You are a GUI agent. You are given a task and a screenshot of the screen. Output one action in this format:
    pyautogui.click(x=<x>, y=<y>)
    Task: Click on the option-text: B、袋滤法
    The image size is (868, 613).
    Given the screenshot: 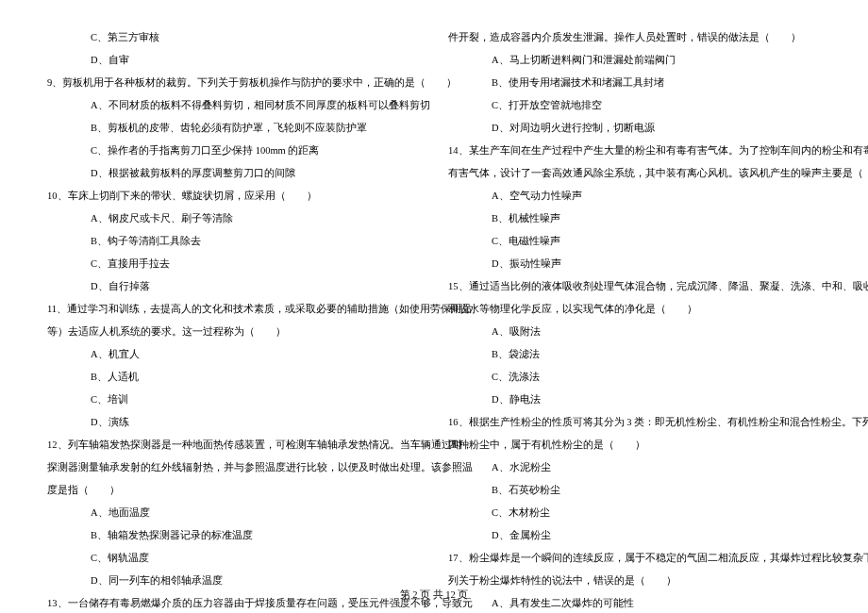 What is the action you would take?
    pyautogui.click(x=634, y=355)
    